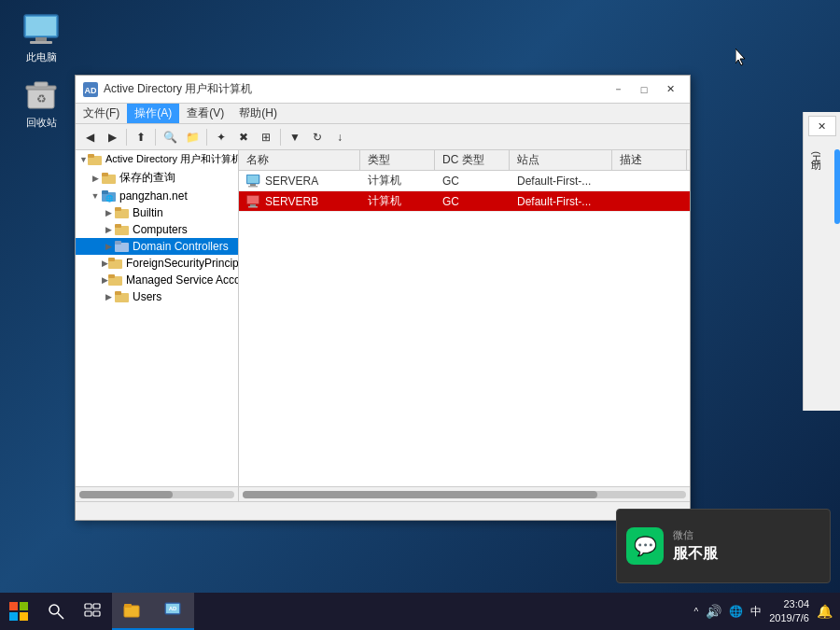 The image size is (840, 630). I want to click on menu-file: 文件(F), so click(101, 114).